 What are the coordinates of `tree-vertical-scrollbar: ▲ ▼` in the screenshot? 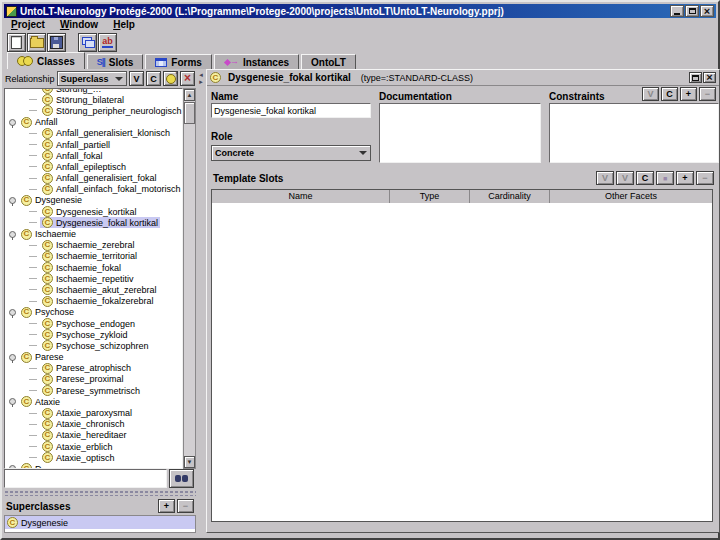 It's located at (190, 278).